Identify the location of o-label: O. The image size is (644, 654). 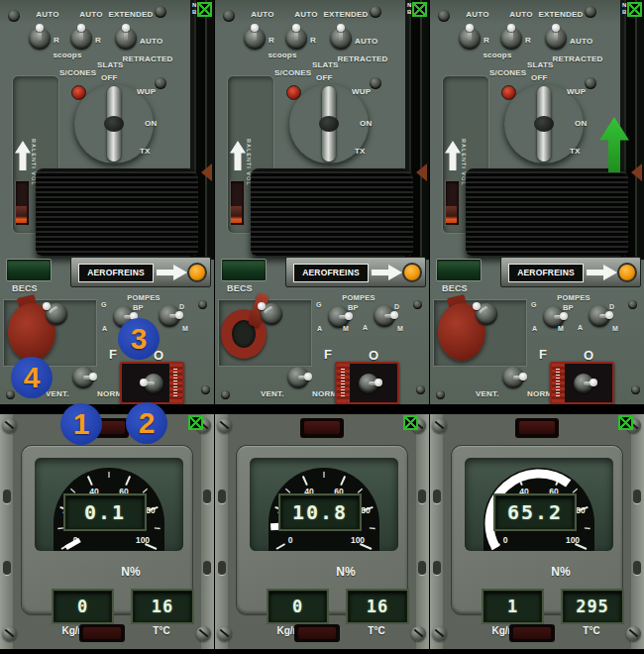
(589, 355).